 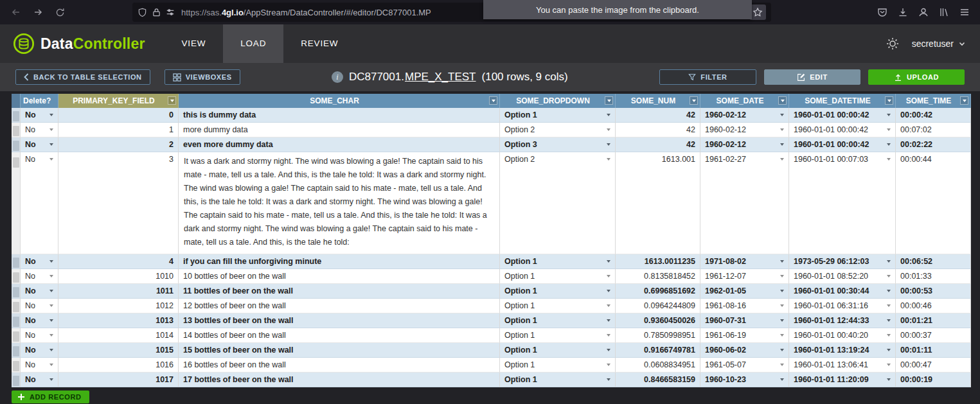 I want to click on cell-pk: 2, so click(x=118, y=145).